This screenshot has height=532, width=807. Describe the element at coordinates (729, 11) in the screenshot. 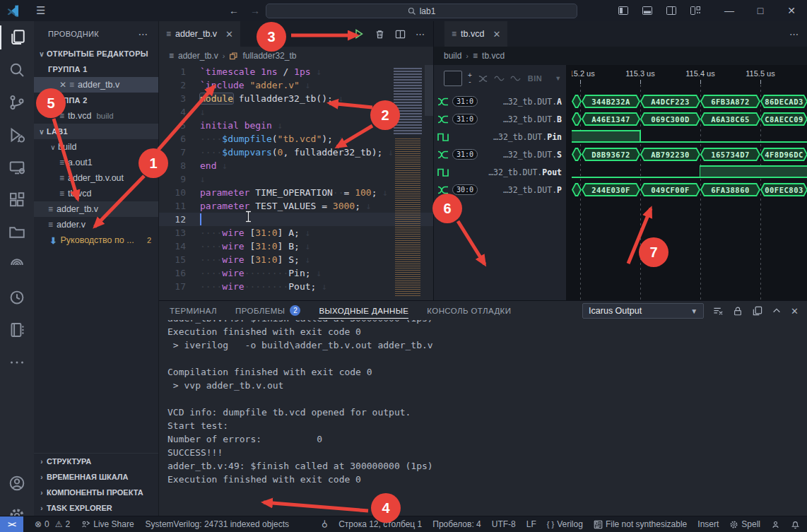

I see `minimize-button: —` at that location.